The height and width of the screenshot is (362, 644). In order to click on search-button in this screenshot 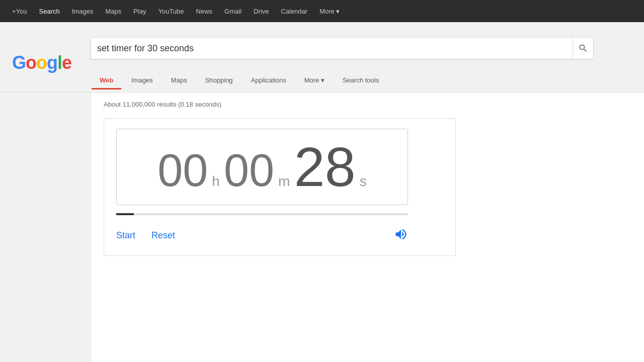, I will do `click(583, 48)`.